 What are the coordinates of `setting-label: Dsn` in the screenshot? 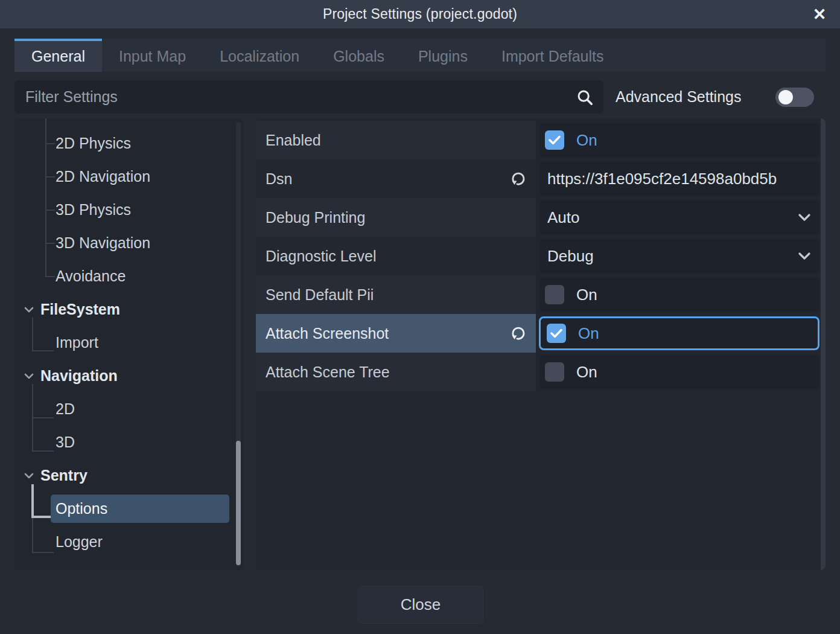 It's located at (279, 179).